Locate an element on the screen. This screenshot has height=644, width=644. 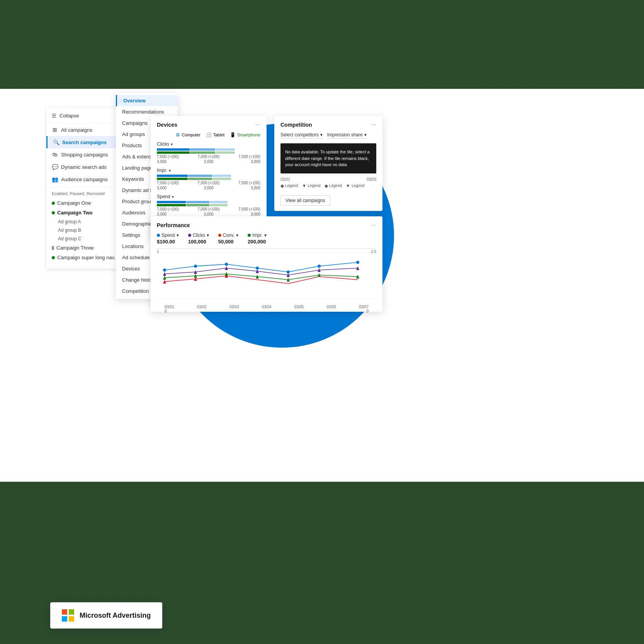
smartphone-label: Smartphone is located at coordinates (249, 135).